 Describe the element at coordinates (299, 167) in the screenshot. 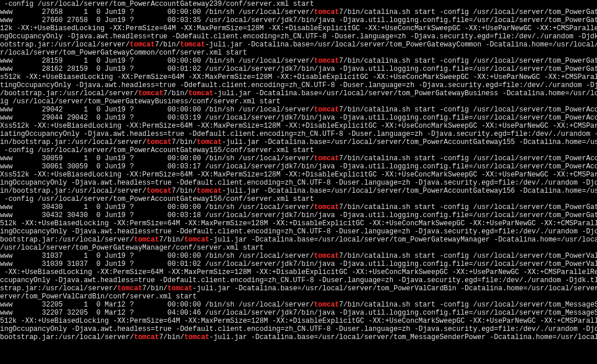

I see `terminal-line: www 30061 30059 0 Jun19 ? 00:03:17 /usr/…` at that location.